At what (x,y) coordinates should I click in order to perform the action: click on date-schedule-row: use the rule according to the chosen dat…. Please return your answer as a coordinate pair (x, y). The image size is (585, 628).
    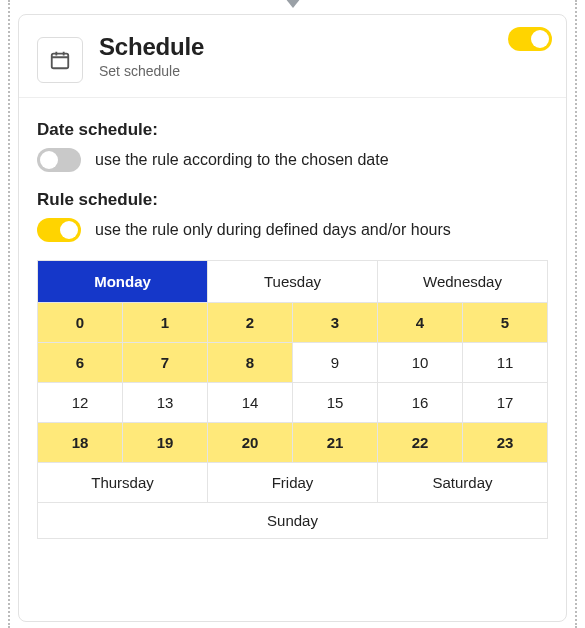
    Looking at the image, I should click on (292, 160).